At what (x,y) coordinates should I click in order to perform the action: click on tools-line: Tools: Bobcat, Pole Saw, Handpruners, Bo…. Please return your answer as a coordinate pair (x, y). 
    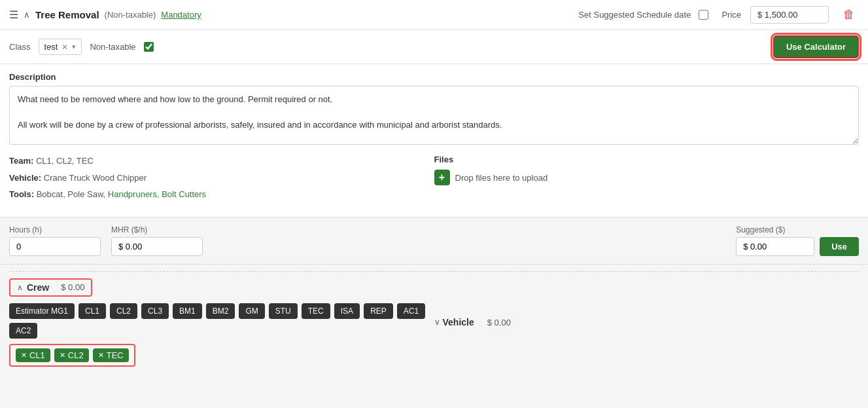
    Looking at the image, I should click on (222, 195).